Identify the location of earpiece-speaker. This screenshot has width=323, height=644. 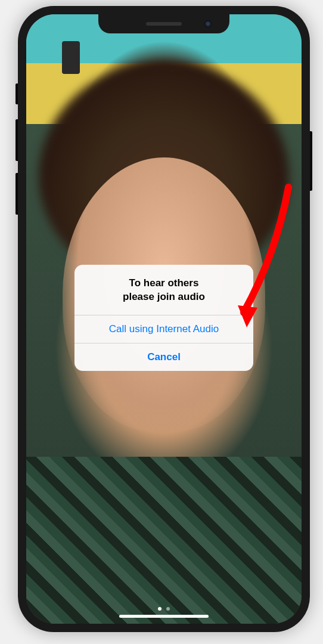
(164, 24).